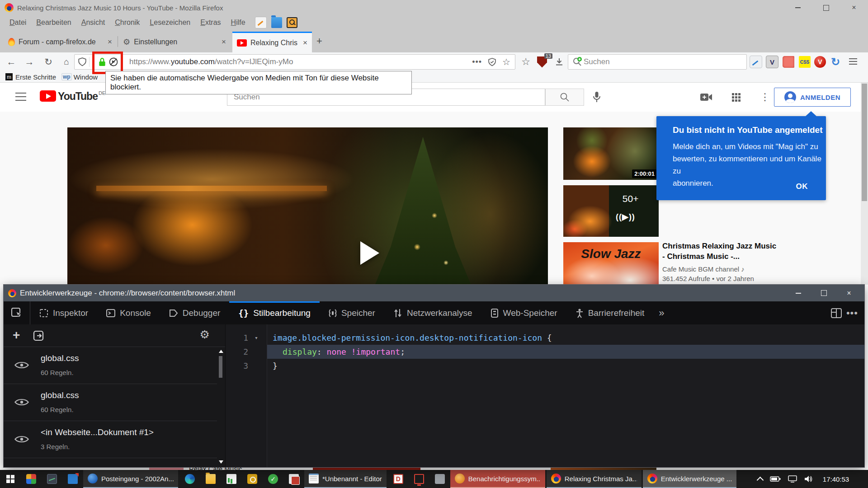 The image size is (868, 488). I want to click on bookmark-erste-schritte: m Erste Schritte, so click(31, 77).